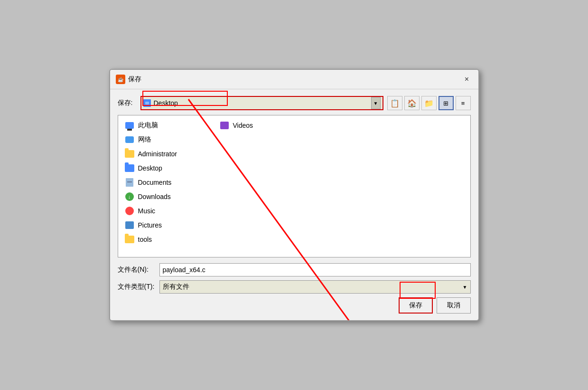 The width and height of the screenshot is (588, 390). I want to click on home-icon: 🏠, so click(412, 104).